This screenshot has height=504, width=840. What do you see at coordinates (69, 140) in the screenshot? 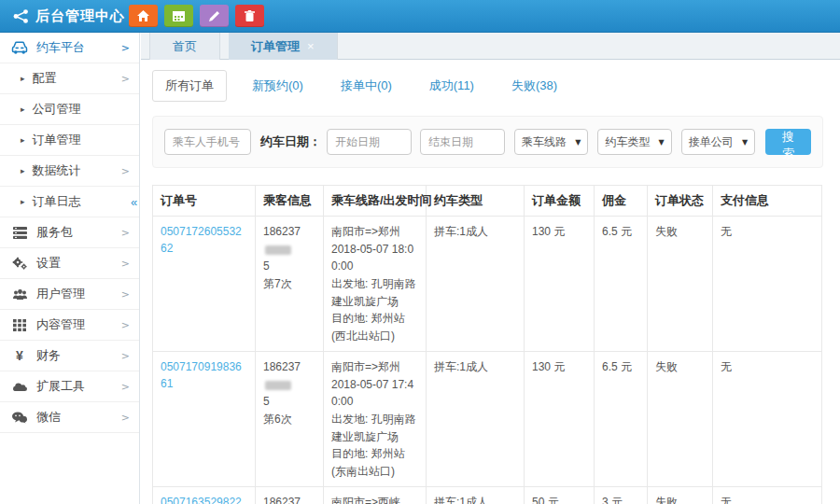
I see `sidebar-item-order-mgmt: ▸ 订单管理` at bounding box center [69, 140].